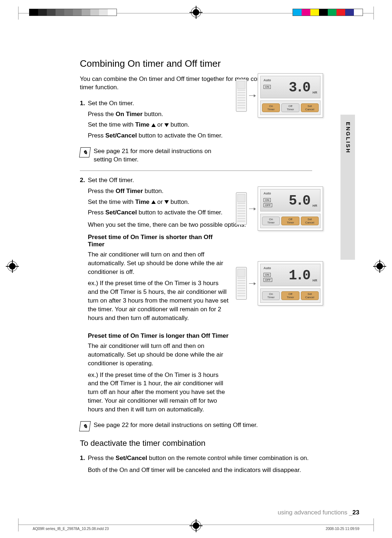  Describe the element at coordinates (205, 470) in the screenshot. I see `step-line: Both of the On and Off timer will be can…` at that location.